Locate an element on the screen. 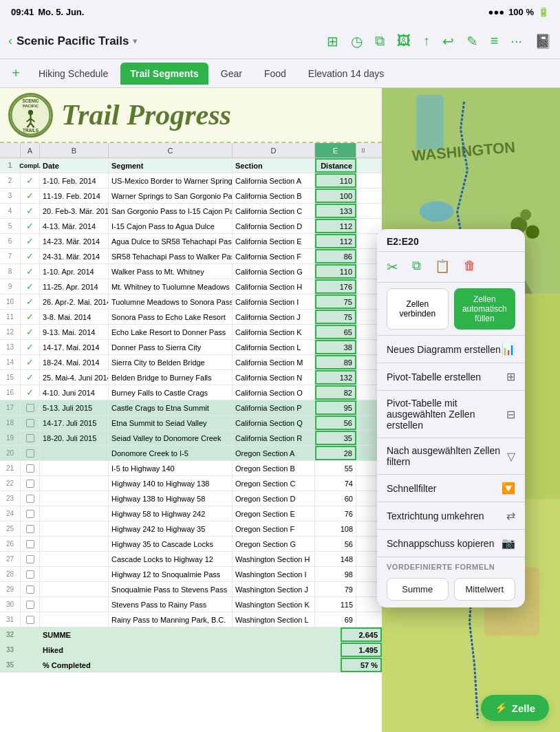 The width and height of the screenshot is (560, 732). delete-icon: 🗑 is located at coordinates (470, 266).